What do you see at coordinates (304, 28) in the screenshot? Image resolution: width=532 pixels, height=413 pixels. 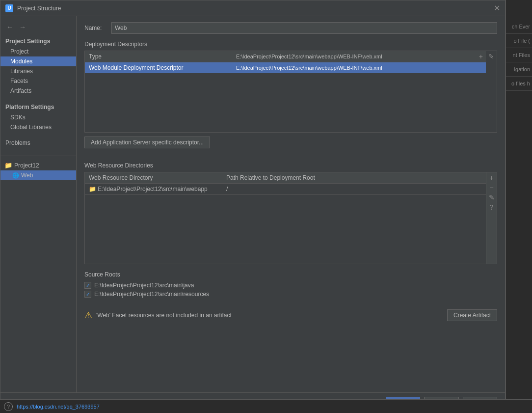 I see `name-input` at bounding box center [304, 28].